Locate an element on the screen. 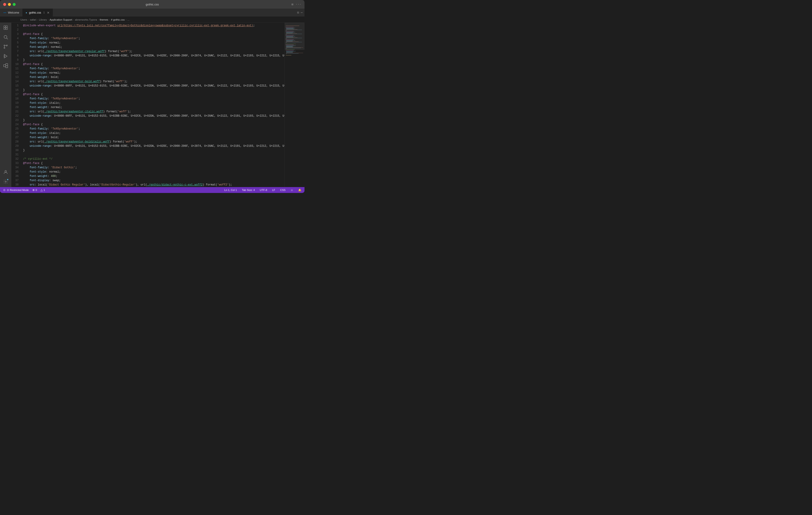  breadcrumb: Users › safari › Library › Application S… is located at coordinates (152, 20).